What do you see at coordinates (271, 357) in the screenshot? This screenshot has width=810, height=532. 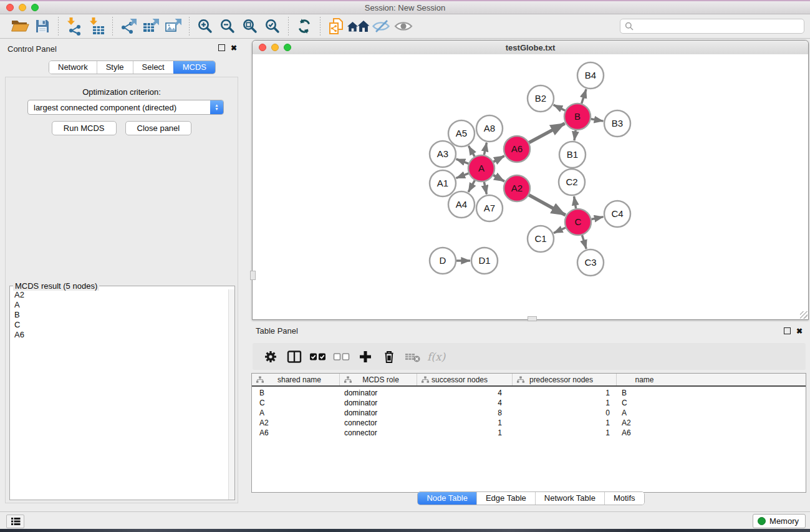 I see `table-settings-icon` at bounding box center [271, 357].